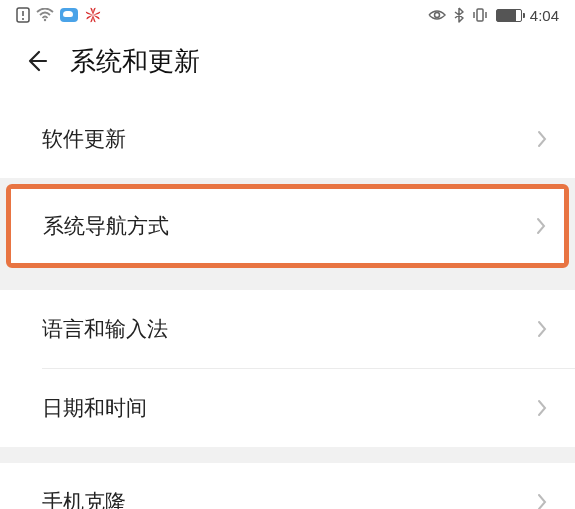 The image size is (575, 509). I want to click on battery-icon, so click(509, 16).